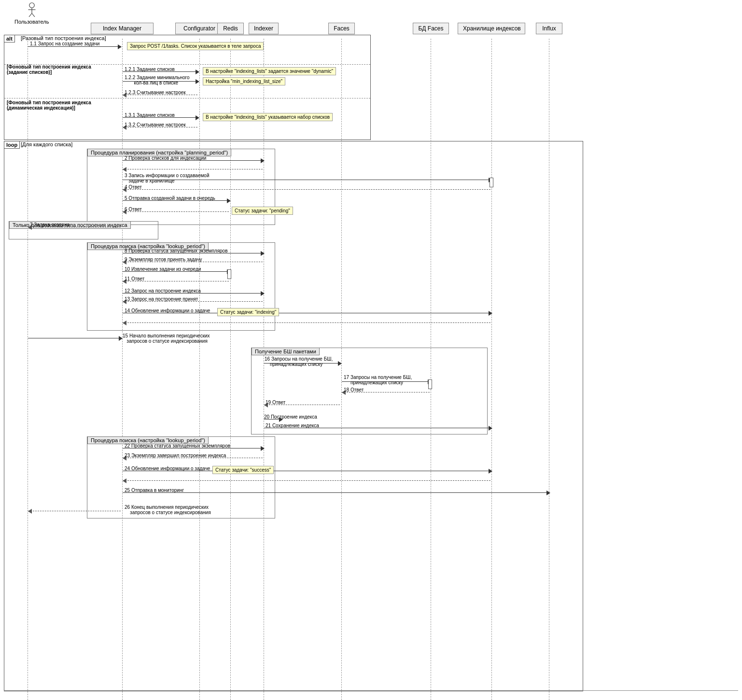 The width and height of the screenshot is (742, 700). I want to click on lifeline-configurator: Configurator, so click(199, 28).